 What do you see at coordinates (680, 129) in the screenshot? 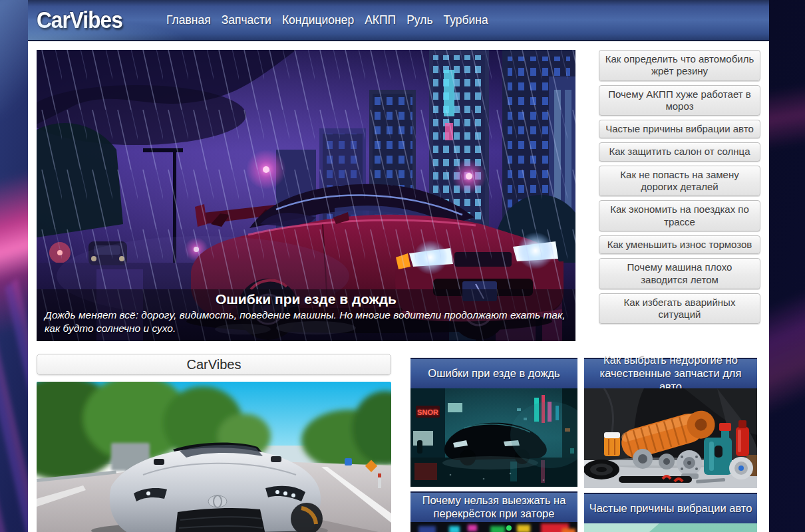
I see `sidebar-article-button: Частые причины вибрации авто` at bounding box center [680, 129].